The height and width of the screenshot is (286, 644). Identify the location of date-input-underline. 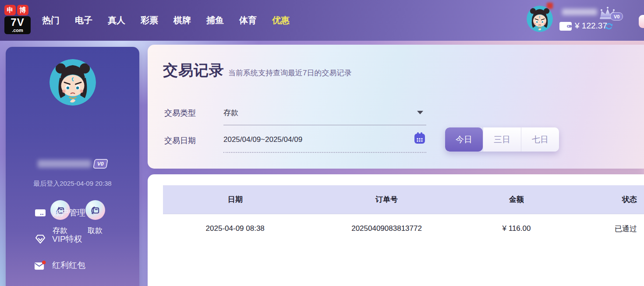
(325, 152).